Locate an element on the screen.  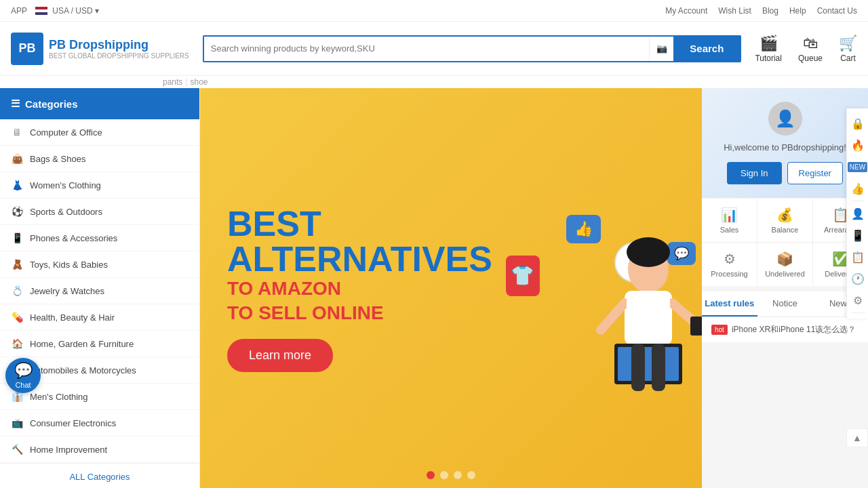
rs-lock-icon: 🔒 is located at coordinates (858, 123).